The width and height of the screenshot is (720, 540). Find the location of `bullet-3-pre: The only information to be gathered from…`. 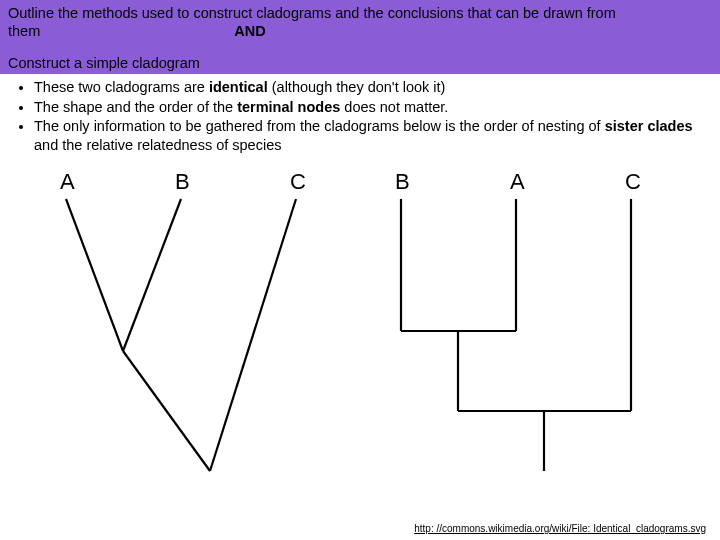

bullet-3-pre: The only information to be gathered from… is located at coordinates (320, 126).